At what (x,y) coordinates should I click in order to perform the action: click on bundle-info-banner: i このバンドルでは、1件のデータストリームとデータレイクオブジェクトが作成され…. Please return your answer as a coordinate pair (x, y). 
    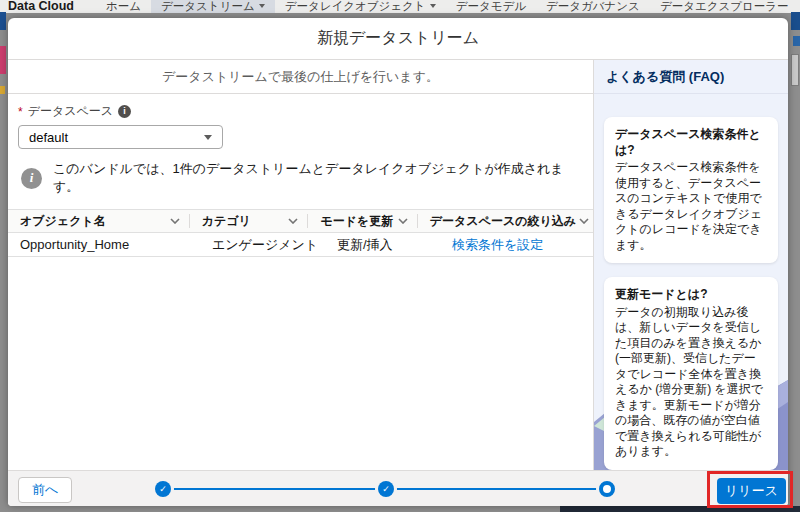
    Looking at the image, I should click on (300, 178).